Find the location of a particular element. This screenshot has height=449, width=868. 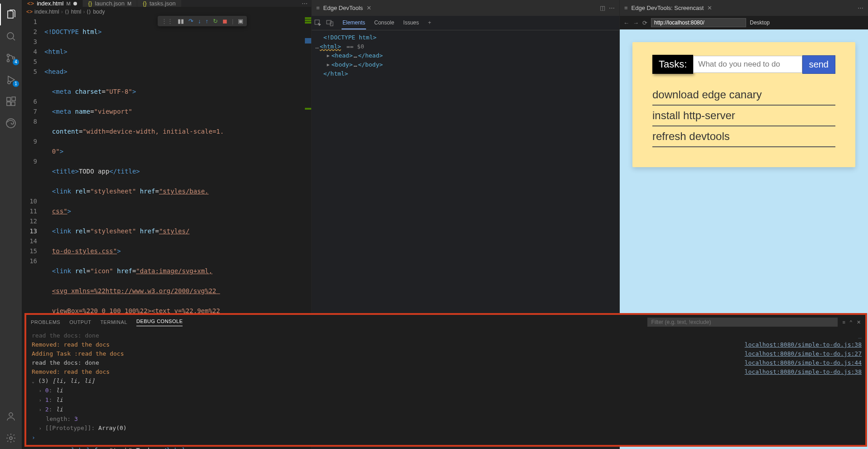

reload-icon: ⟳ is located at coordinates (645, 23).